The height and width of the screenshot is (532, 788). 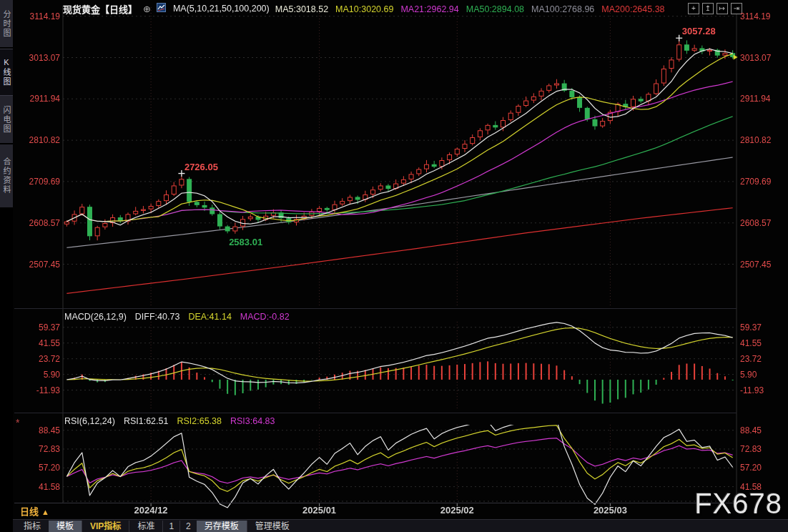 I want to click on price-annotation-2583.01: 2583.01, so click(x=246, y=242).